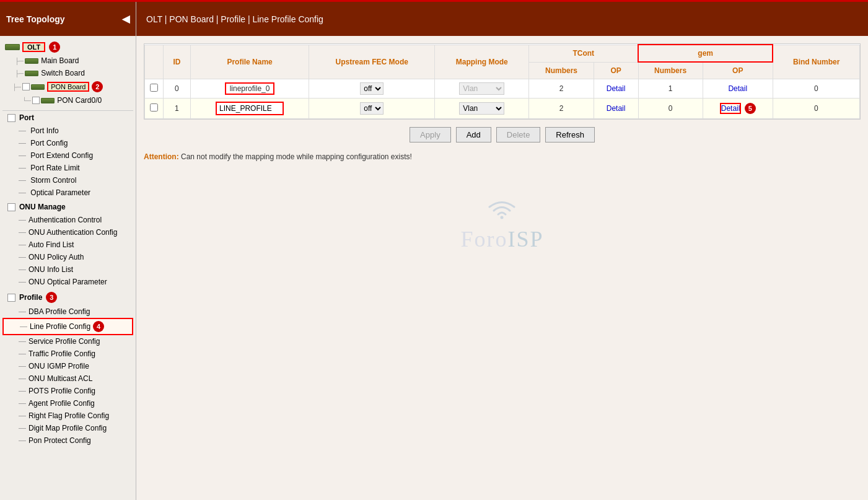 The width and height of the screenshot is (868, 500). Describe the element at coordinates (68, 391) in the screenshot. I see `nav-item-pots: —POTS Profile Config` at that location.